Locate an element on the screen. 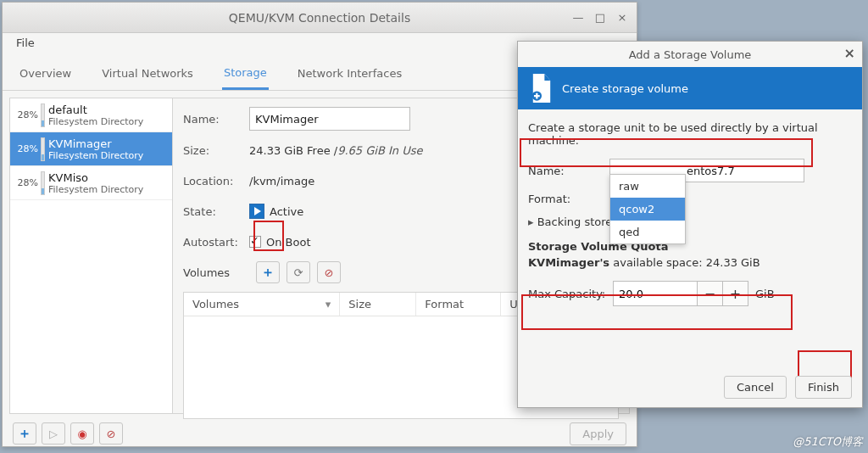  capacity-input is located at coordinates (655, 294).